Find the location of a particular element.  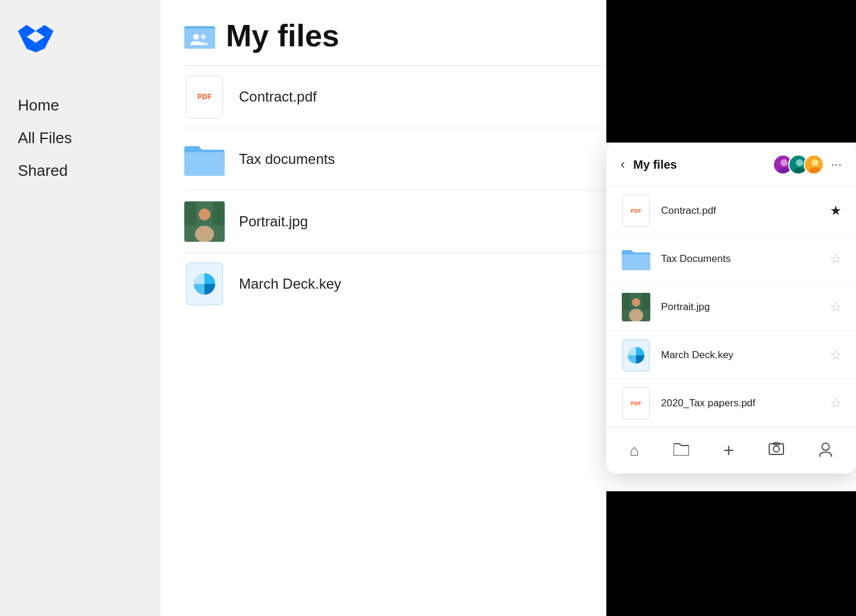

black-area-top is located at coordinates (731, 71).